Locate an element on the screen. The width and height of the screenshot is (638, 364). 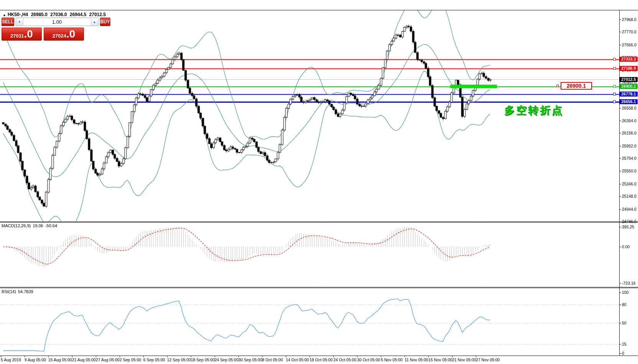
trade-panel-collapse-icon: ▲ is located at coordinates (5, 15).